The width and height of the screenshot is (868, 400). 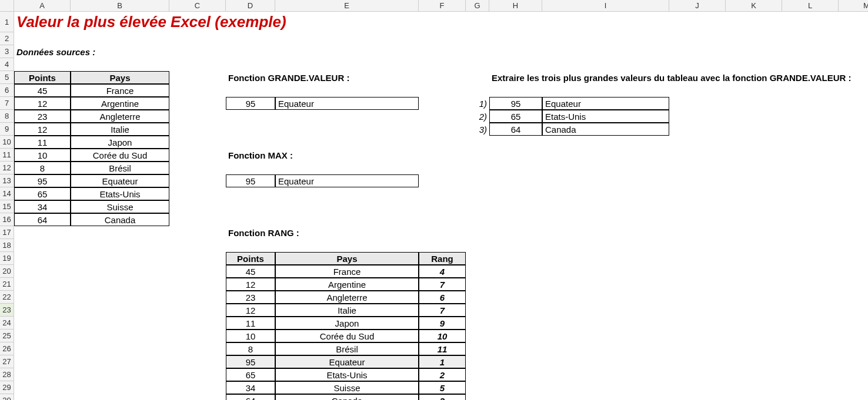 What do you see at coordinates (754, 6) in the screenshot?
I see `col-header-K: K` at bounding box center [754, 6].